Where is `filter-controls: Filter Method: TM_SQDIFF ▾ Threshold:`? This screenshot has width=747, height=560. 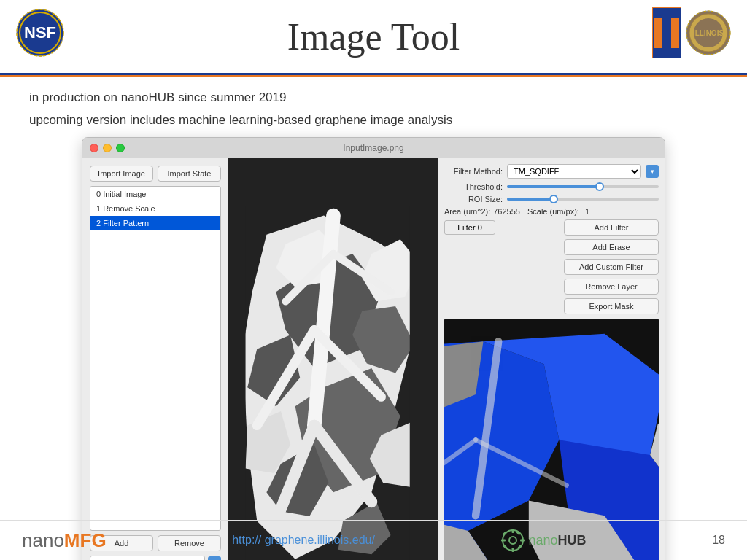
filter-controls: Filter Method: TM_SQDIFF ▾ Threshold: is located at coordinates (551, 239).